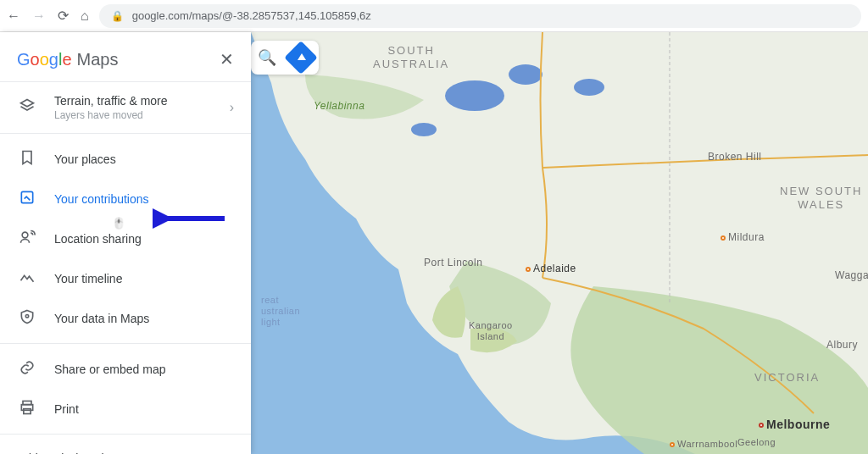 The height and width of the screenshot is (454, 868). What do you see at coordinates (851, 275) in the screenshot?
I see `label-wagga: Wagga` at bounding box center [851, 275].